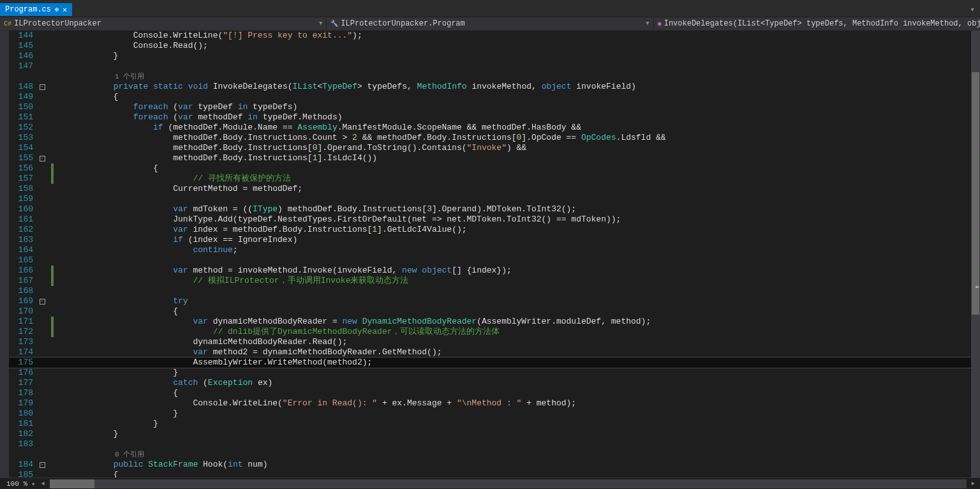 The width and height of the screenshot is (980, 489). I want to click on code-line: 183, so click(494, 444).